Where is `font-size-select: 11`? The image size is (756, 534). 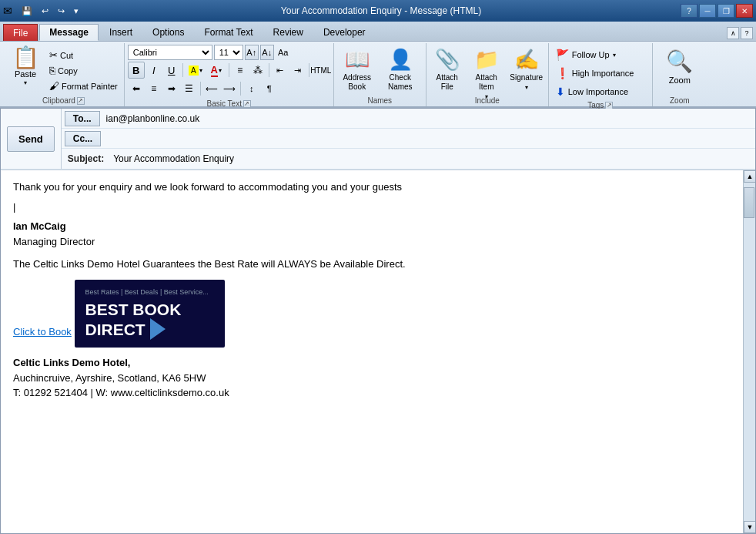
font-size-select: 11 is located at coordinates (229, 52).